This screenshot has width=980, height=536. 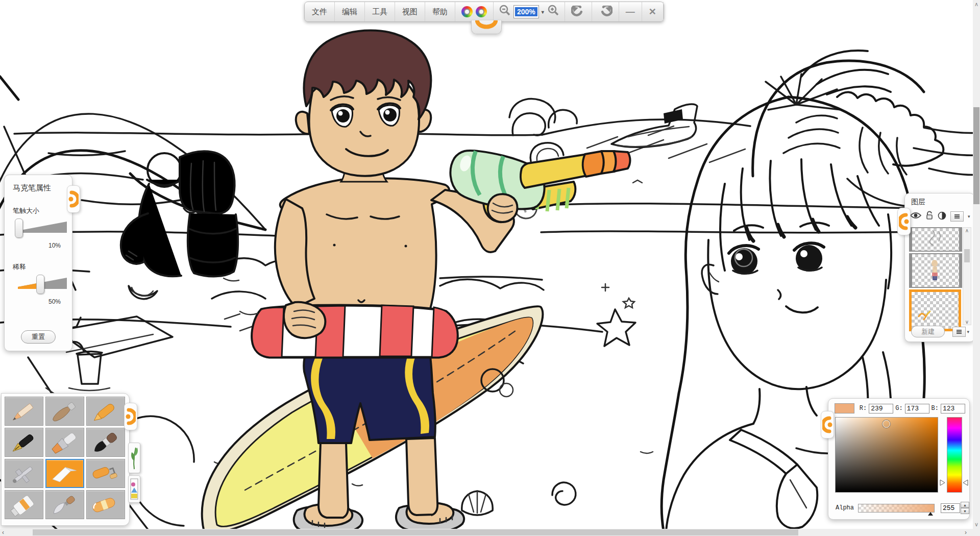 What do you see at coordinates (134, 458) in the screenshot?
I see `plant-icon` at bounding box center [134, 458].